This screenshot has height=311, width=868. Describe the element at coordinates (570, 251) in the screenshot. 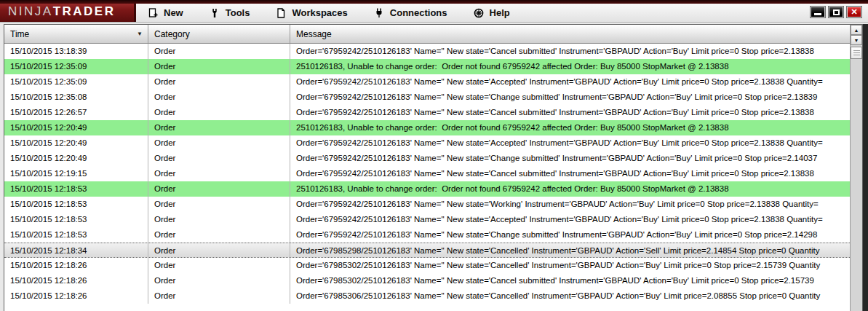

I see `cell-message: Order='67985298/2510126183' Name='' New …` at that location.